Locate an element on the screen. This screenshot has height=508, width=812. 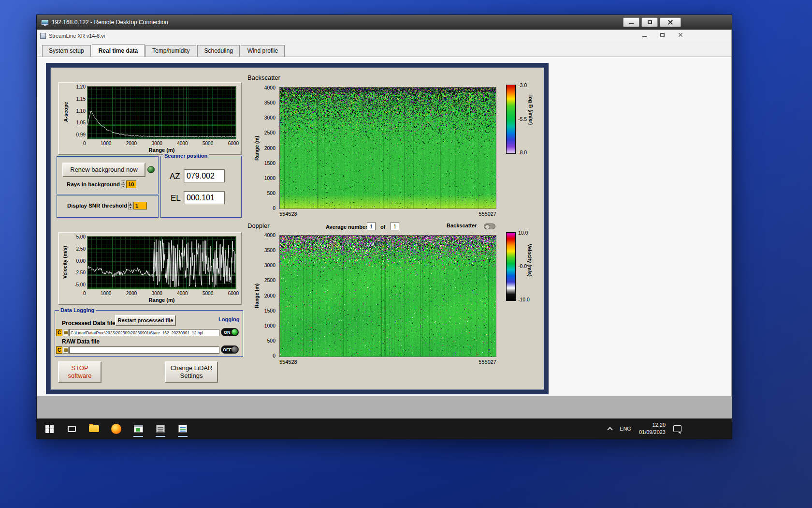
colorbar-tick-label: -8.0 is located at coordinates (522, 152).